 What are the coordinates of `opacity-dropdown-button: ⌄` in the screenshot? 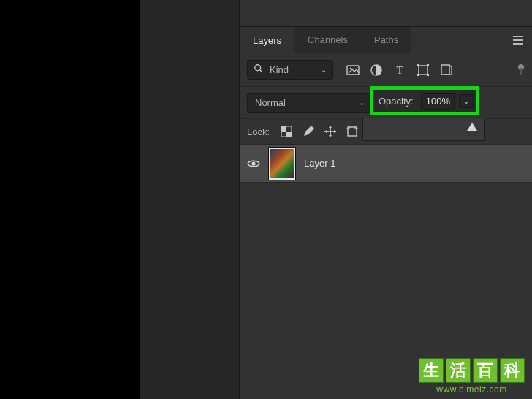 It's located at (466, 101).